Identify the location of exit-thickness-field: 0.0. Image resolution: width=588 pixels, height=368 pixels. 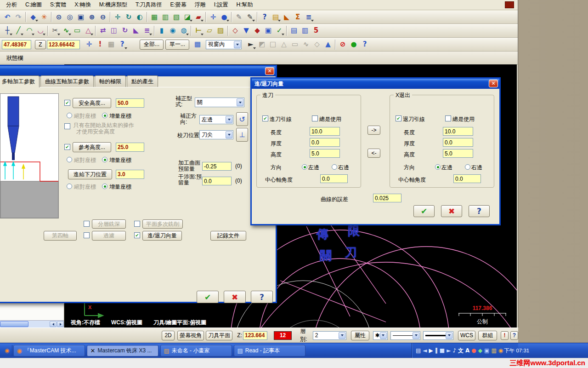
(458, 143).